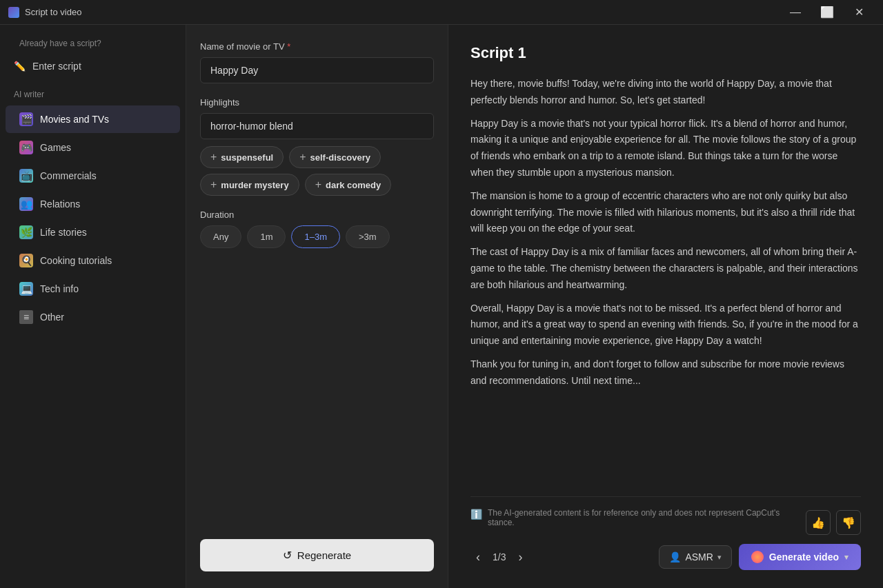 The image size is (883, 588). What do you see at coordinates (52, 317) in the screenshot?
I see `sidebar-item-other-label: Other` at bounding box center [52, 317].